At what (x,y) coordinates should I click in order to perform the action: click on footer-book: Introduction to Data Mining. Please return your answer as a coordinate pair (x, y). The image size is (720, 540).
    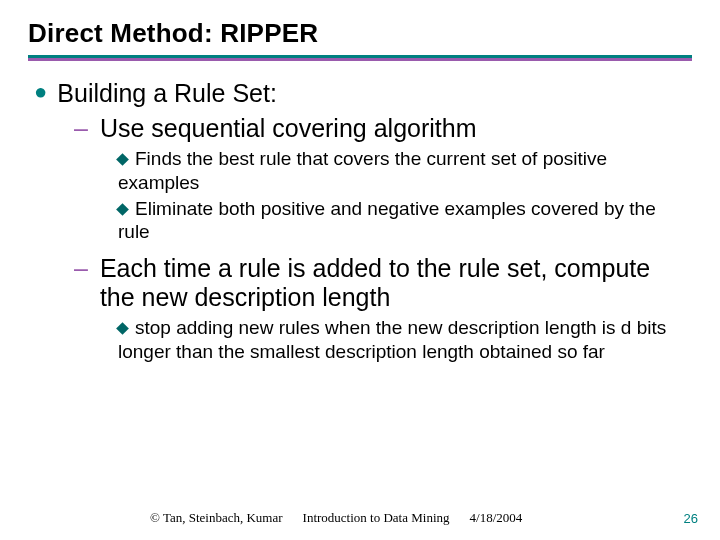
    Looking at the image, I should click on (376, 518).